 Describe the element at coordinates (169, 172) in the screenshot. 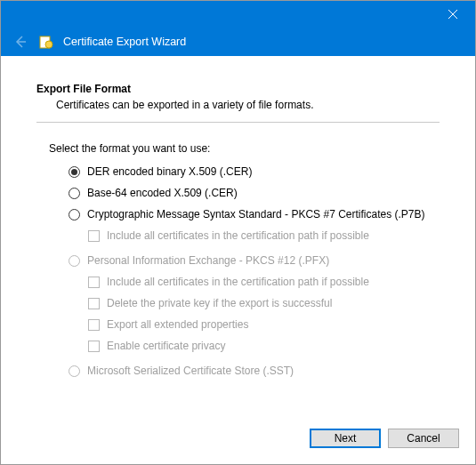

I see `radio-label: DER encoded binary X.509 (.CER)` at that location.